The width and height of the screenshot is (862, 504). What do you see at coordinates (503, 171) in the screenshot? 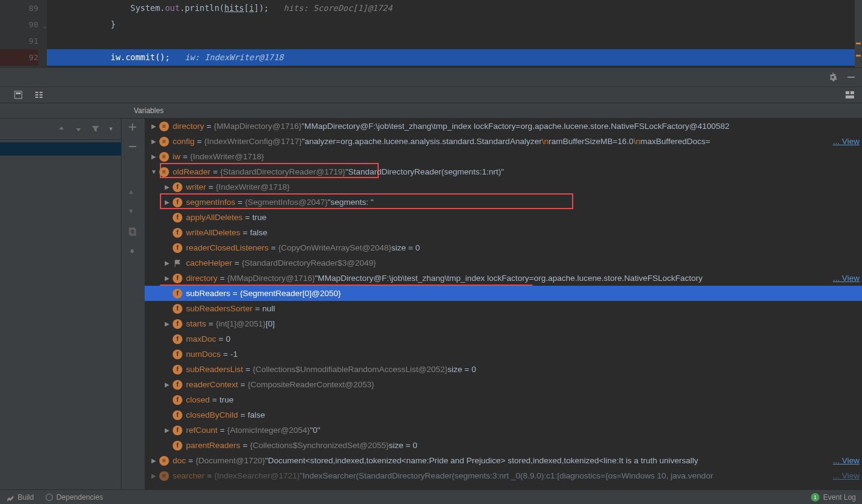
I see `variable-row: ▼≡oldReader = {StandardDirectoryReader@1…` at bounding box center [503, 171].